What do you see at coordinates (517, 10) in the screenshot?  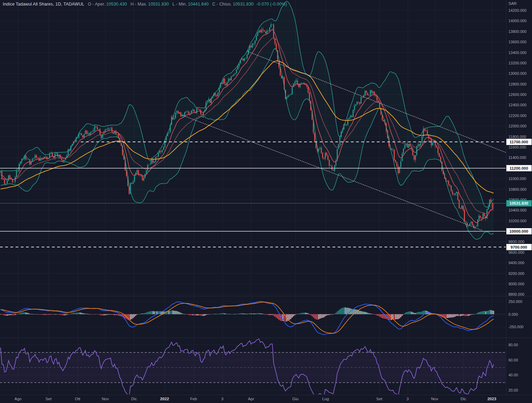 I see `svg-text: 14200.000` at bounding box center [517, 10].